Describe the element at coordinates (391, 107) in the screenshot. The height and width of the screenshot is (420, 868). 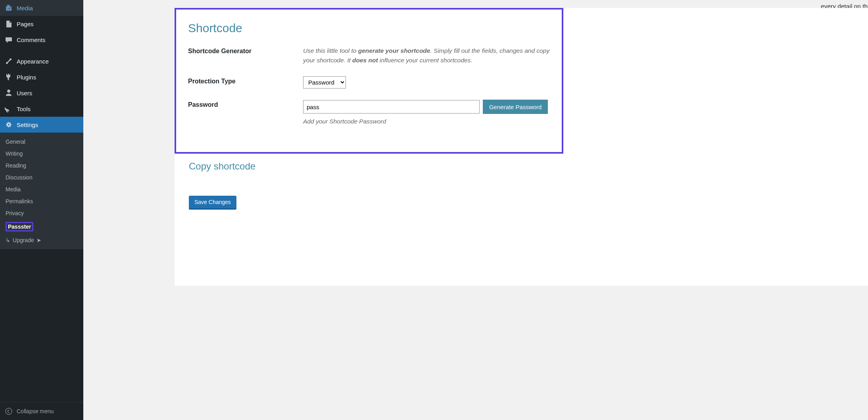
I see `password-input` at that location.